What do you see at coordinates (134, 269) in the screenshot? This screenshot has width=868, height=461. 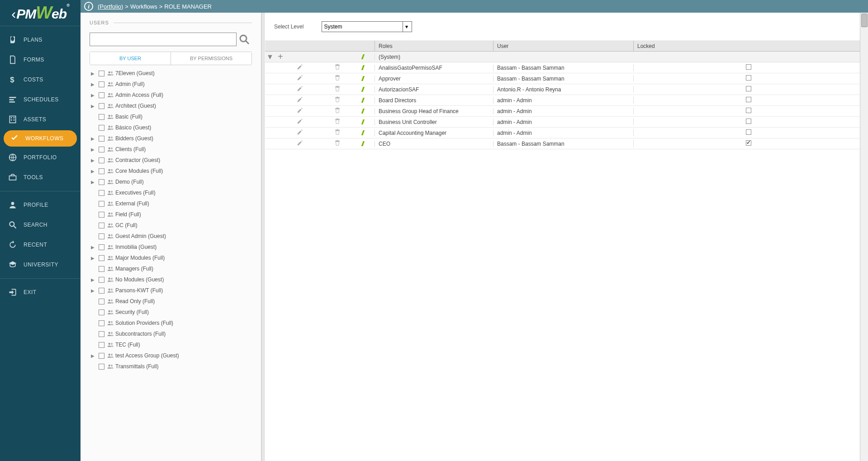 I see `user-label: Managers (Full)` at bounding box center [134, 269].